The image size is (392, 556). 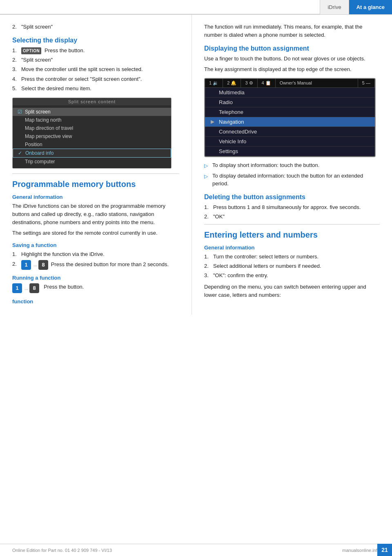 What do you see at coordinates (92, 102) in the screenshot?
I see `screen-header-label: Split screen content` at bounding box center [92, 102].